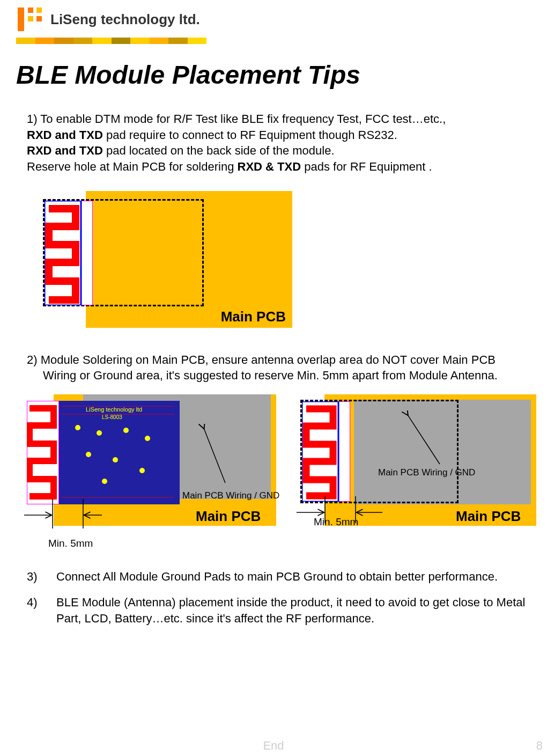 The width and height of the screenshot is (547, 756). I want to click on right-main-pcb-label: Main PCB, so click(488, 516).